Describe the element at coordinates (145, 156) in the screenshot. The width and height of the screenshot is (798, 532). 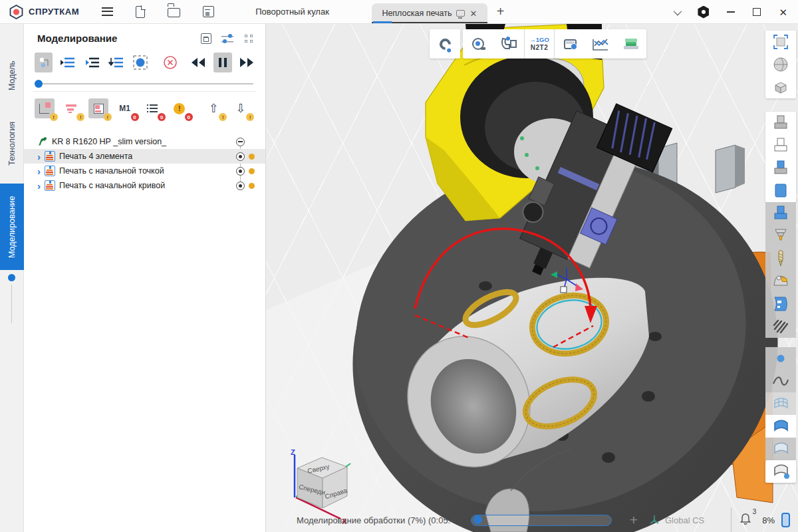
I see `tree-row-print4: › Печать 4 элемента` at that location.